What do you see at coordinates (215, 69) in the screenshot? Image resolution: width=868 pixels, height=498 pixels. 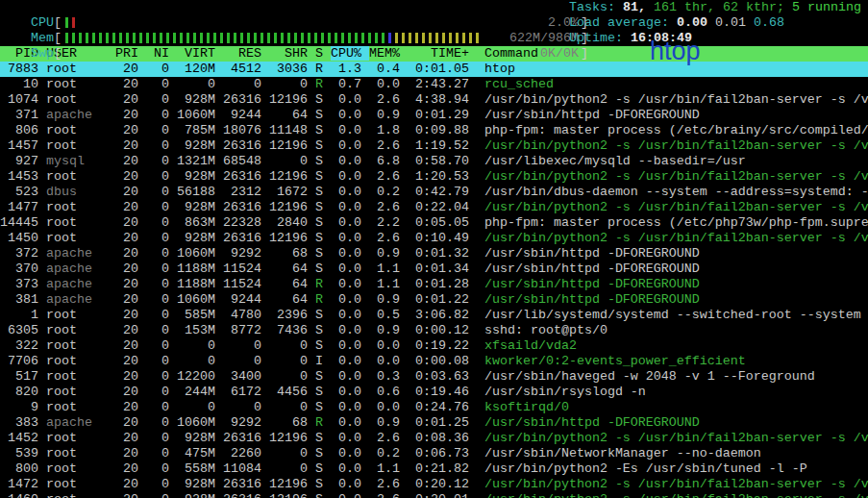 I see `cell-stats: 20 0 120M 4512 3036` at bounding box center [215, 69].